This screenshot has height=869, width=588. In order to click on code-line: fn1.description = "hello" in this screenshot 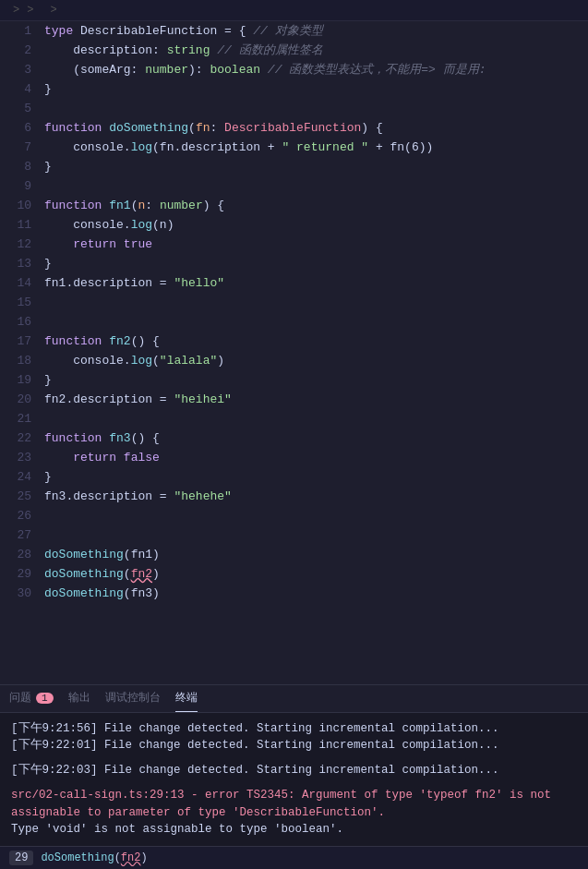, I will do `click(316, 283)`.